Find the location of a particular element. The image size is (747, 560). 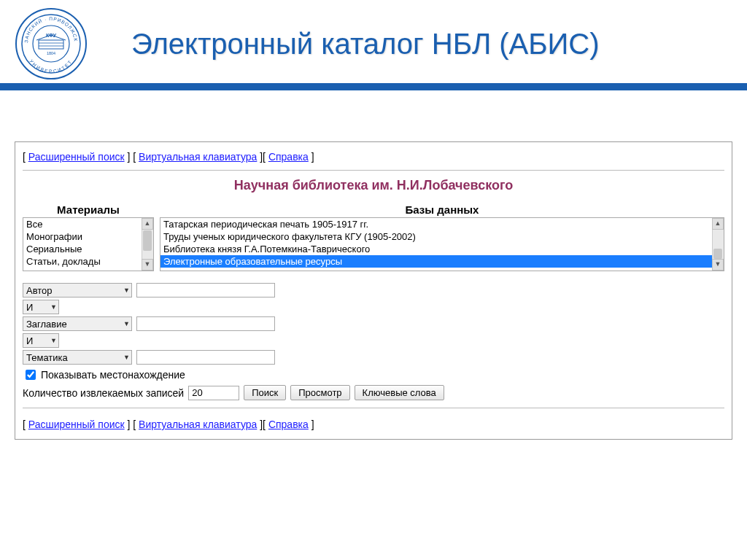

op2-select: И ▼ is located at coordinates (41, 341).